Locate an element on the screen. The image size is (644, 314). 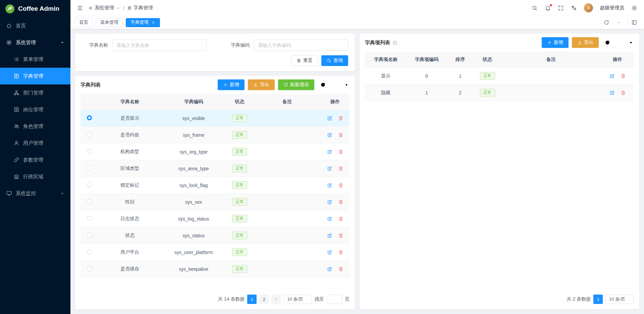
dict-table-row: 是否缓存 sys_keepalive 正常 is located at coordinates (215, 269).